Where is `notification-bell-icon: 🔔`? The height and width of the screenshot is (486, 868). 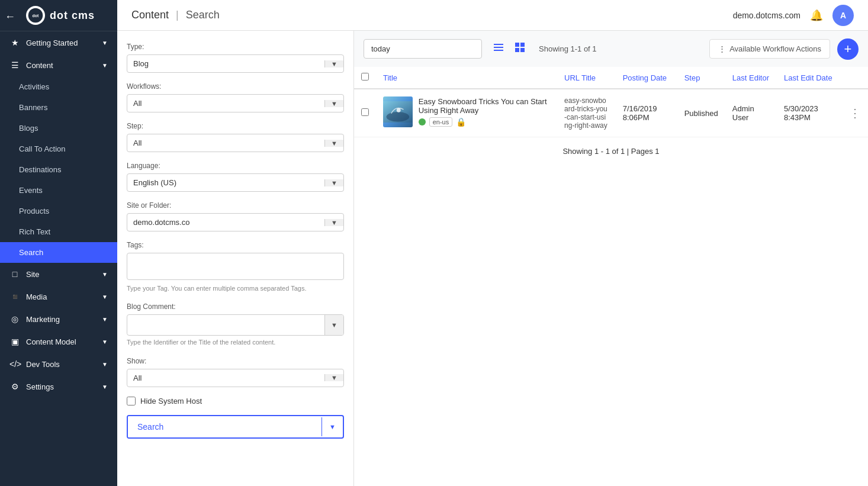 notification-bell-icon: 🔔 is located at coordinates (816, 15).